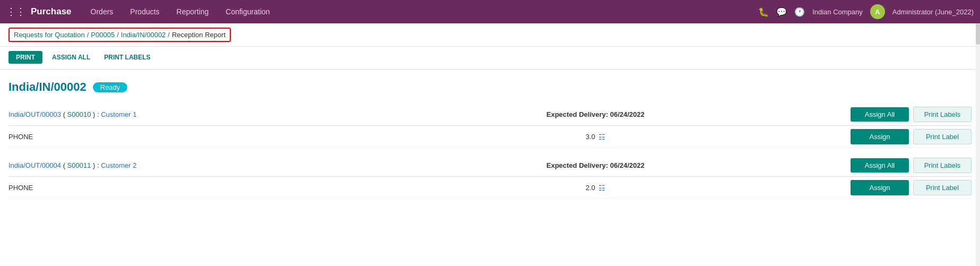 The height and width of the screenshot is (266, 980). What do you see at coordinates (204, 188) in the screenshot?
I see `product-name-2-1: PHONE` at bounding box center [204, 188].